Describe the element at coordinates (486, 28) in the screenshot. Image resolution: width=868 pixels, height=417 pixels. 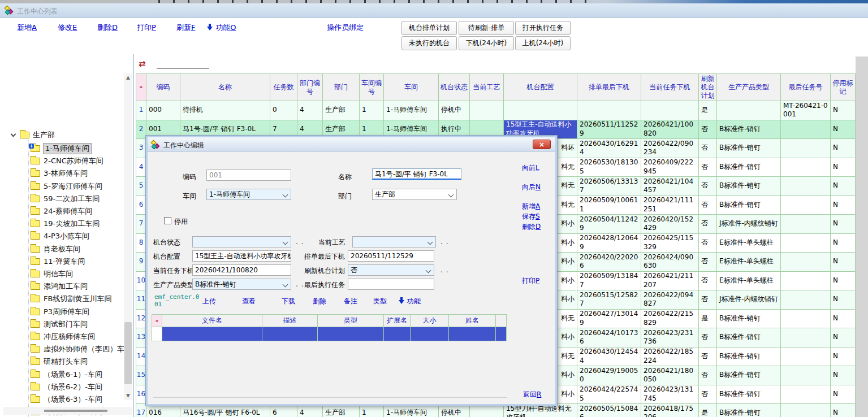
I see `pending-refresh-schedule-button: 待刷新-排单` at that location.